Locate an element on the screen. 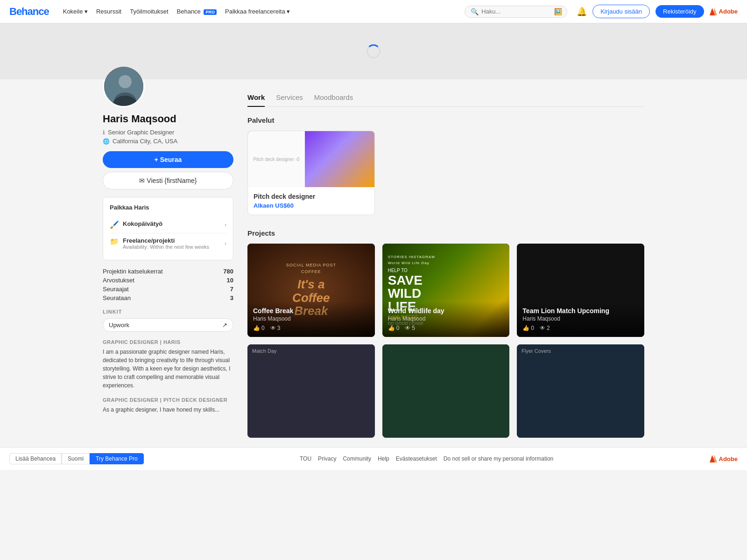  login-button: Kirjaudu sisään is located at coordinates (621, 11).